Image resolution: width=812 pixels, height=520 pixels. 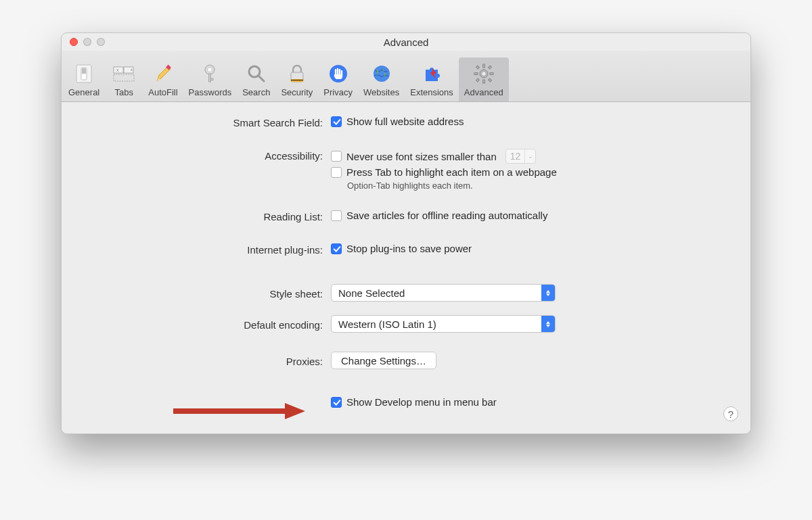 I want to click on zoom-window-icon, so click(x=101, y=42).